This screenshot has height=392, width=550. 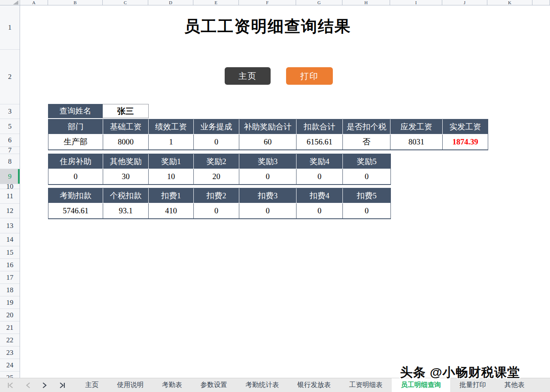 I want to click on column-header-B: B, so click(x=75, y=3).